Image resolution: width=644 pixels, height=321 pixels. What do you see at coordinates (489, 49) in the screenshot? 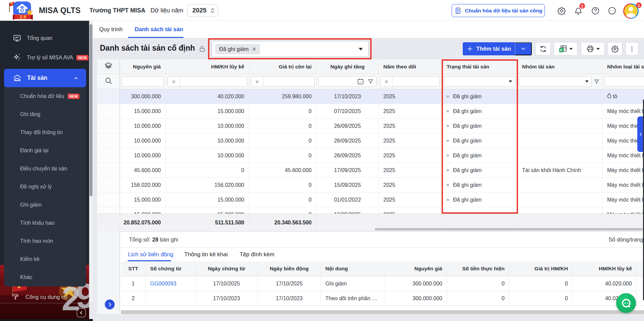
I see `add-asset-button: Thêm tài sản` at bounding box center [489, 49].